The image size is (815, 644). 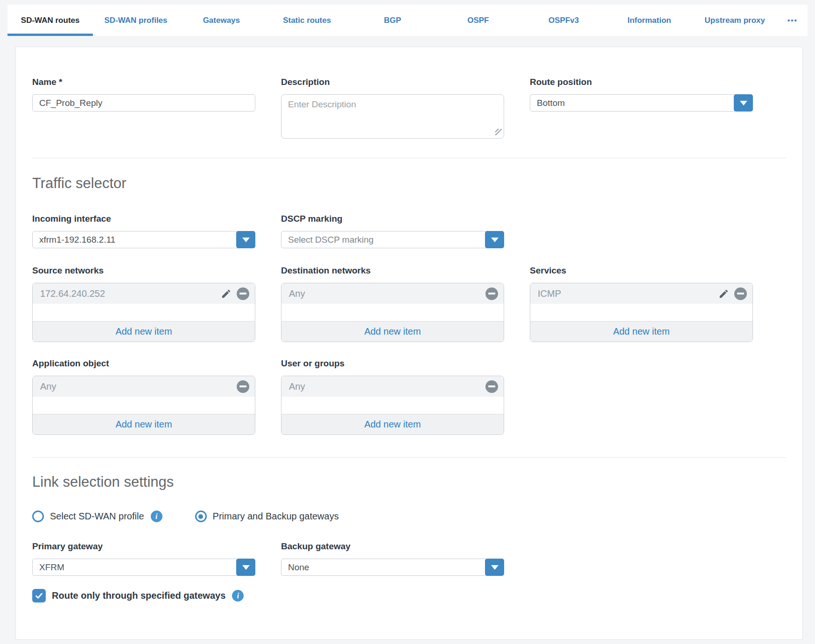 What do you see at coordinates (393, 313) in the screenshot?
I see `destination-networks-listbox: Any Add new item` at bounding box center [393, 313].